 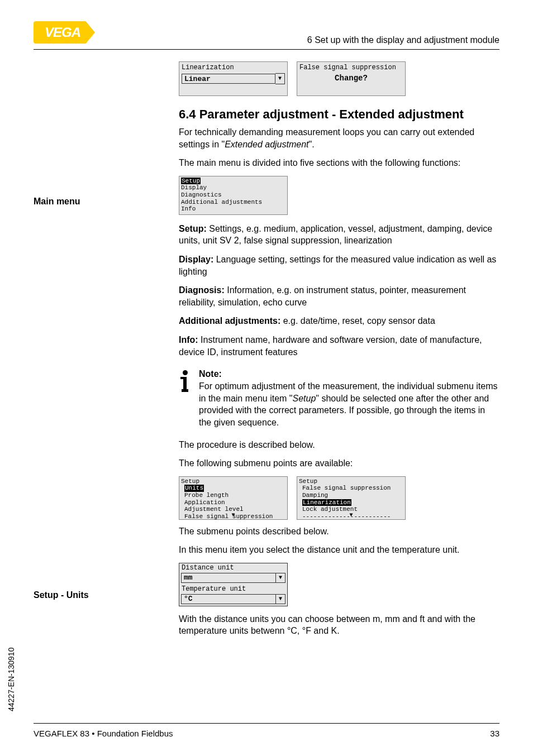 What do you see at coordinates (229, 79) in the screenshot?
I see `linearization-value: Linear` at bounding box center [229, 79].